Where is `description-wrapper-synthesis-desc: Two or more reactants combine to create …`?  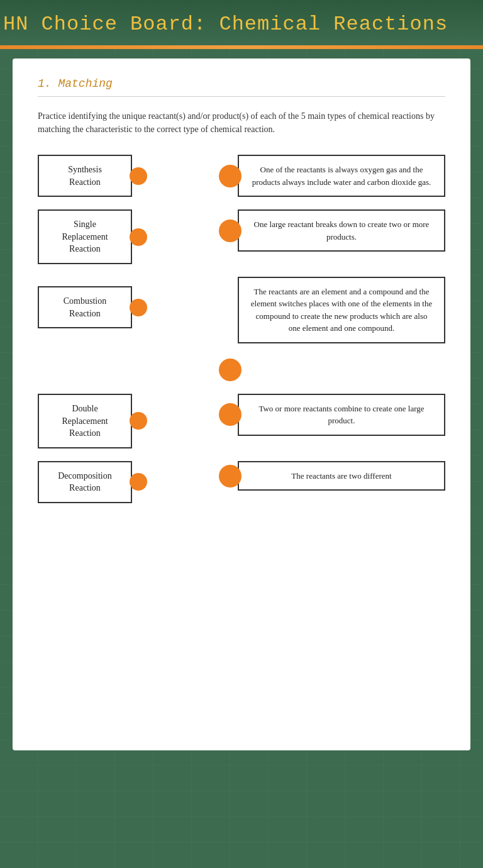 description-wrapper-synthesis-desc: Two or more reactants combine to create … is located at coordinates (332, 415).